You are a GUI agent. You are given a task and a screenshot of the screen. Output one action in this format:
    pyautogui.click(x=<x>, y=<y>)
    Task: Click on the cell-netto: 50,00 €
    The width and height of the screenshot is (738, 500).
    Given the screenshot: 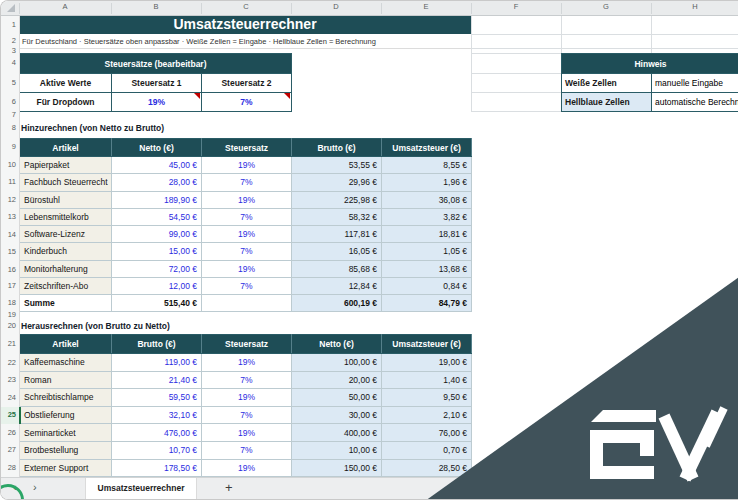 What is the action you would take?
    pyautogui.click(x=337, y=398)
    